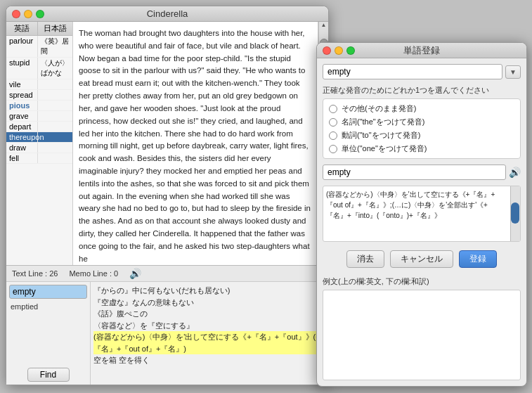 This screenshot has width=532, height=393. I want to click on radio-noun-label: 名詞("the"をつけて発音), so click(383, 122).